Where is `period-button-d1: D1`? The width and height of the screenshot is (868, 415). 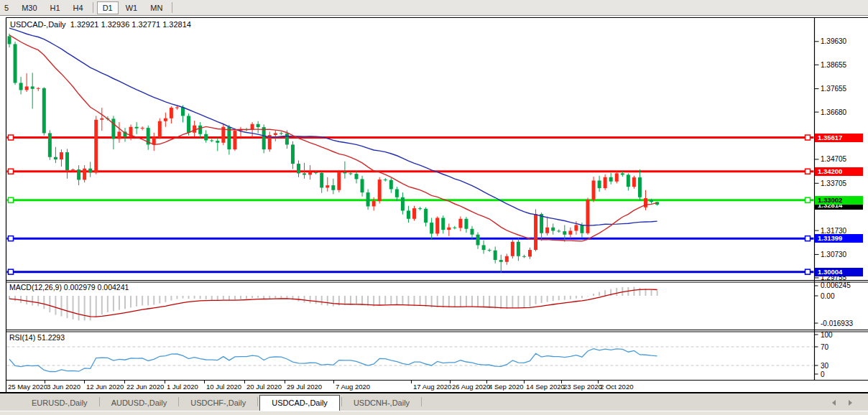
period-button-d1: D1 is located at coordinates (108, 8).